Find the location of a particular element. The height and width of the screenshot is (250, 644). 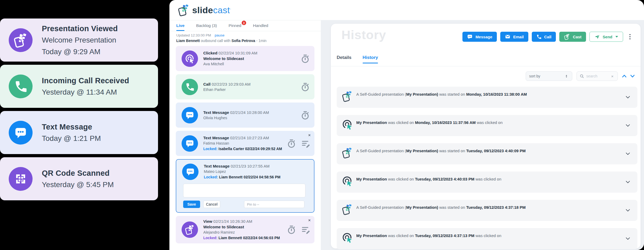

updated-timestamp: Updated 12:33:00 PM is located at coordinates (194, 35).